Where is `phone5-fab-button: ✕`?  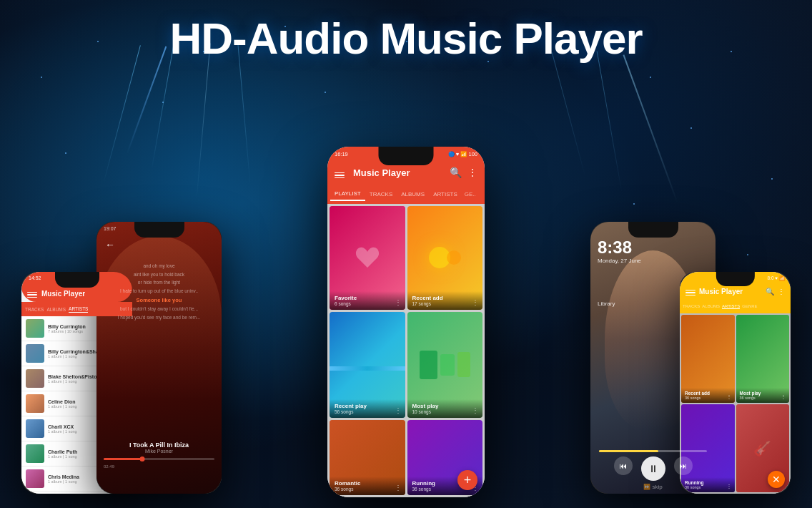 phone5-fab-button: ✕ is located at coordinates (776, 479).